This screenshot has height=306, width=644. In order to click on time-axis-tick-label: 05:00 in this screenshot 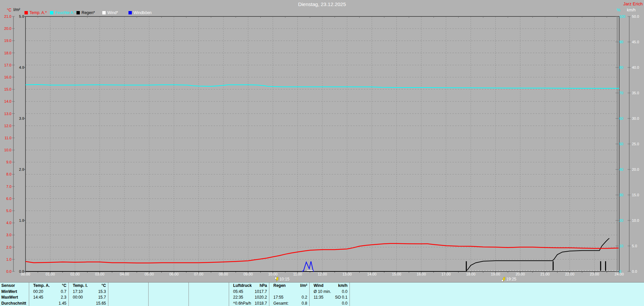, I will do `click(149, 274)`.